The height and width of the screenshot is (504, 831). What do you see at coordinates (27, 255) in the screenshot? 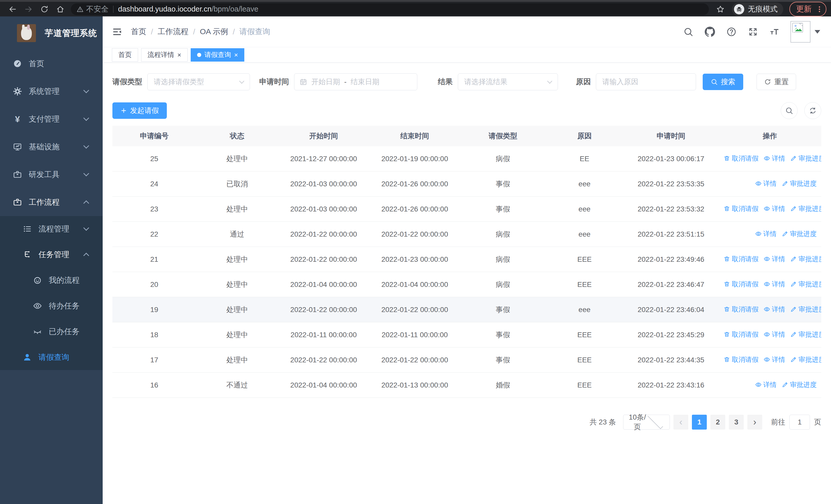
I see `tree-icon` at bounding box center [27, 255].